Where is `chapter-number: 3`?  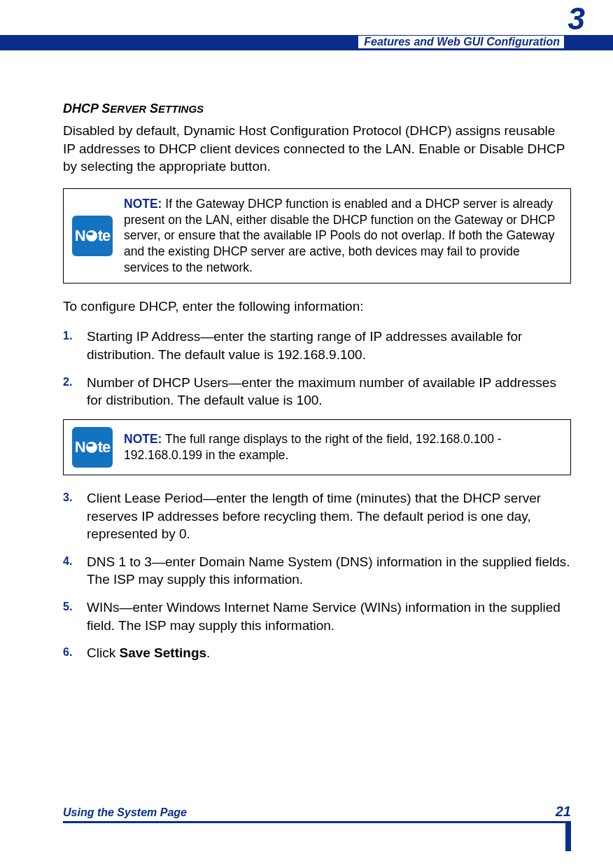
chapter-number: 3 is located at coordinates (577, 19).